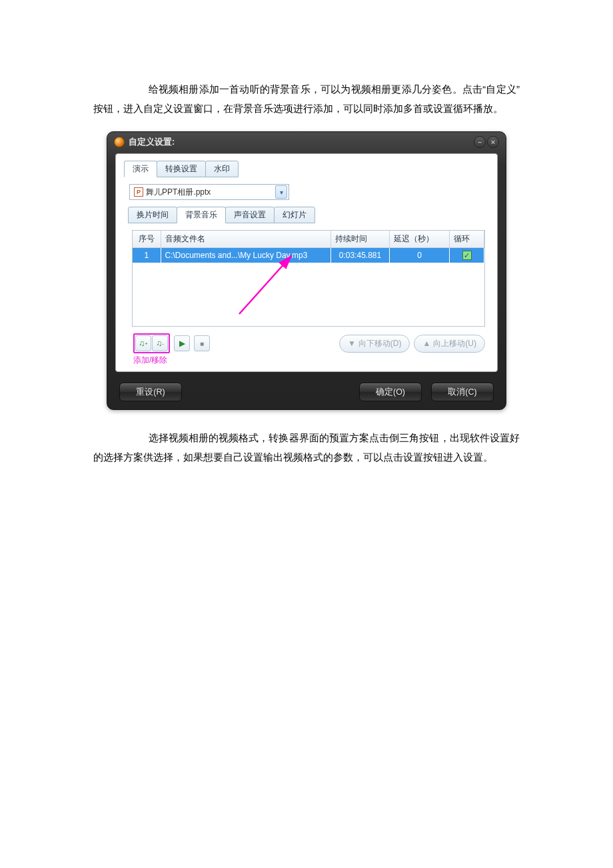 Image resolution: width=613 pixels, height=868 pixels. Describe the element at coordinates (119, 142) in the screenshot. I see `app-icon` at that location.